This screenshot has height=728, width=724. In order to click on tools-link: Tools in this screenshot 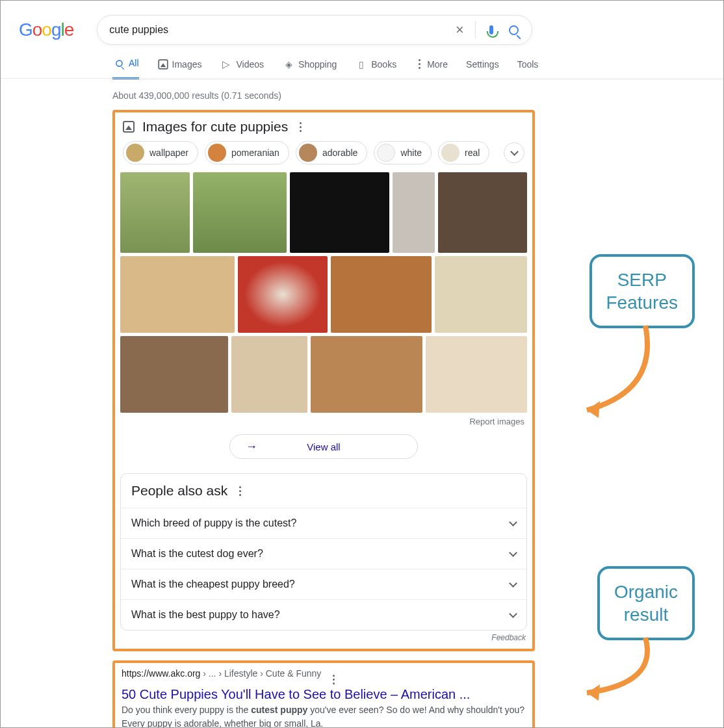, I will do `click(528, 68)`.